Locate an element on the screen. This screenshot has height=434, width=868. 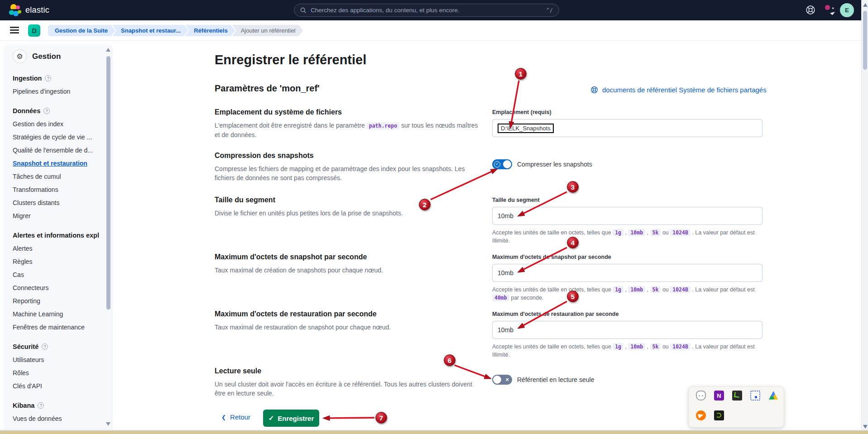
sidebar-item-qualit-de-l-ensemble-de-d: Qualité de l'ensemble de d... is located at coordinates (57, 150).